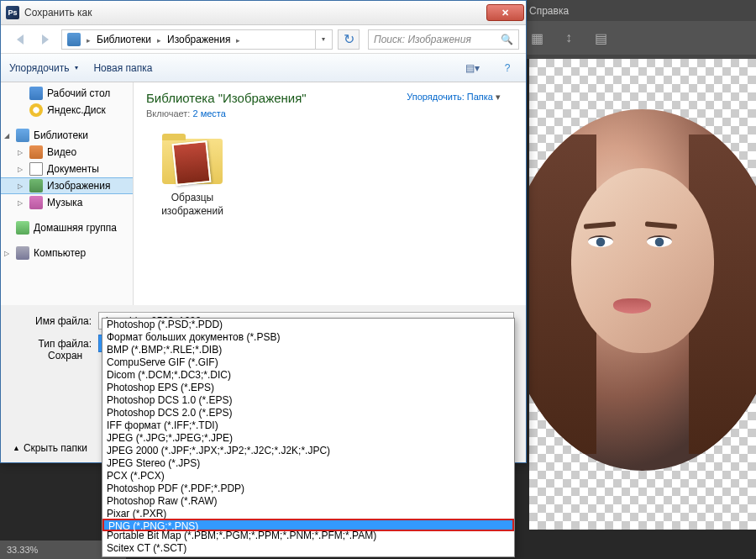  What do you see at coordinates (36, 186) in the screenshot?
I see `pictures-icon` at bounding box center [36, 186].